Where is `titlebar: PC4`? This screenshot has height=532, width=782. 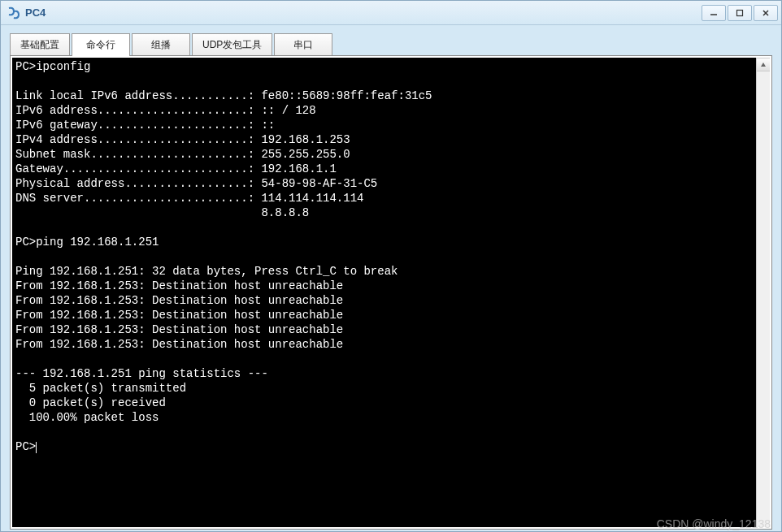 titlebar: PC4 is located at coordinates (391, 13).